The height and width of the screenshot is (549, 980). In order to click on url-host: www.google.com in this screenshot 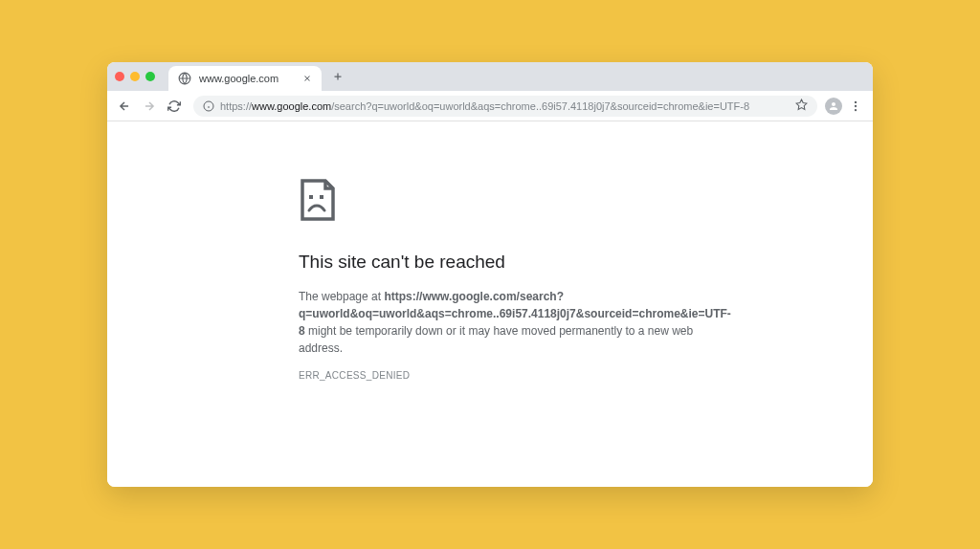, I will do `click(291, 106)`.